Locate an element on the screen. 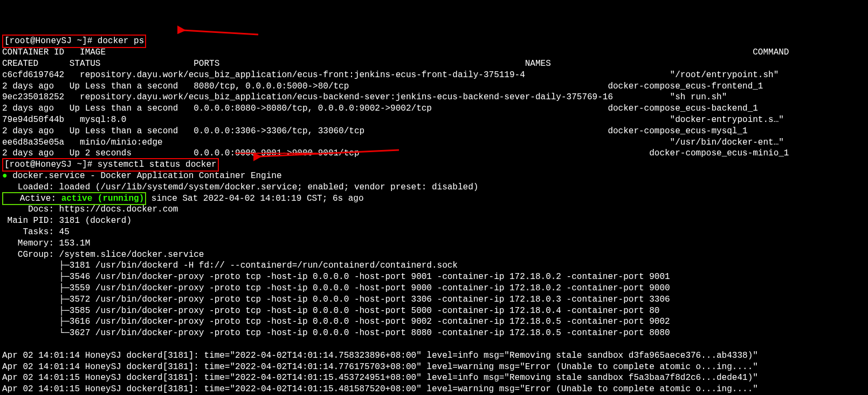 The width and height of the screenshot is (868, 395). hdr-part1: CONTAINER ID IMAGE is located at coordinates (54, 52).